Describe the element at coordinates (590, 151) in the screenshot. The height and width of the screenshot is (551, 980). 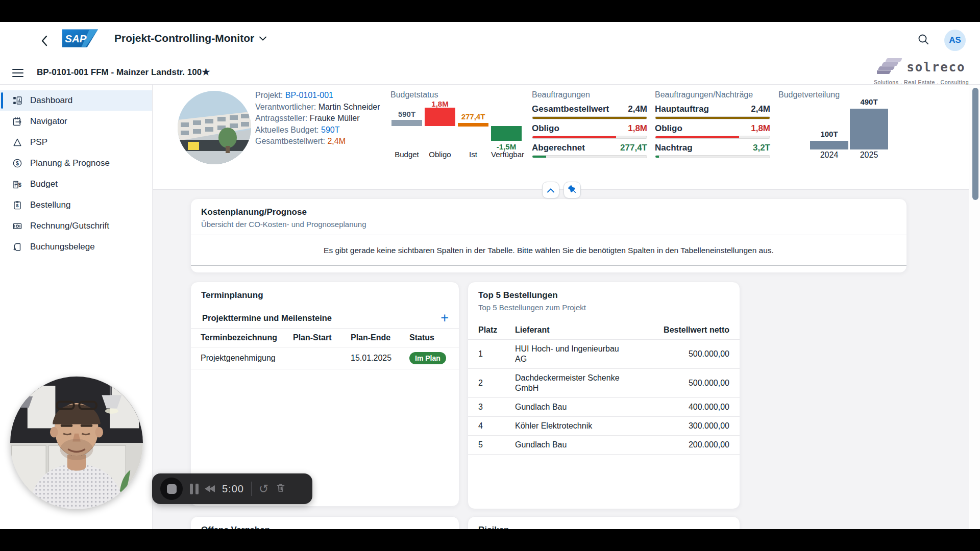
I see `kpi-row: Abgerechnet277,4T` at that location.